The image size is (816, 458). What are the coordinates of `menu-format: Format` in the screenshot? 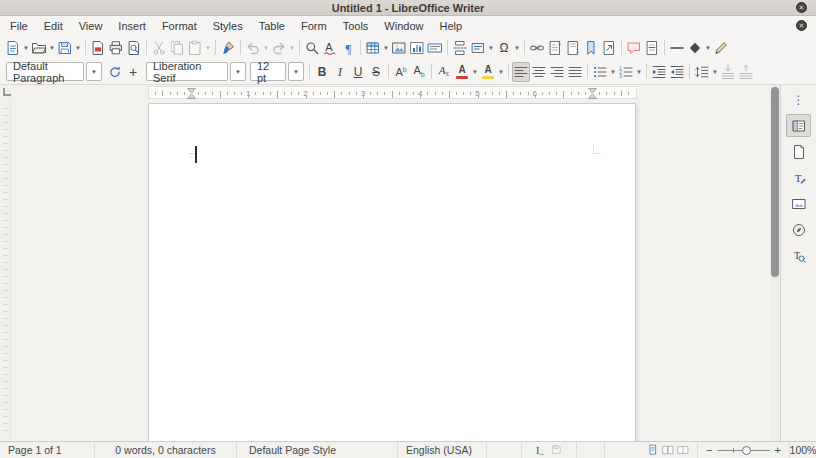 It's located at (180, 26).